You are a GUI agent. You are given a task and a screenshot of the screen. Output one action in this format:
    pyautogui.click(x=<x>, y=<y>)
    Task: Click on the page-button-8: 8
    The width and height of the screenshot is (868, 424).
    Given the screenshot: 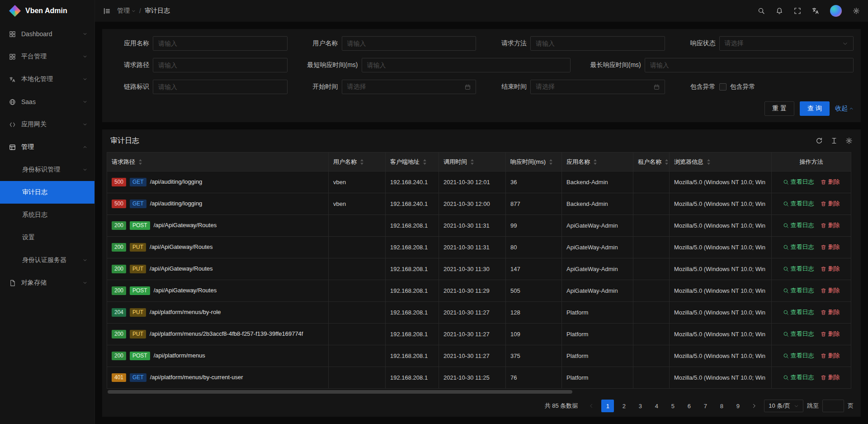 What is the action you would take?
    pyautogui.click(x=722, y=406)
    